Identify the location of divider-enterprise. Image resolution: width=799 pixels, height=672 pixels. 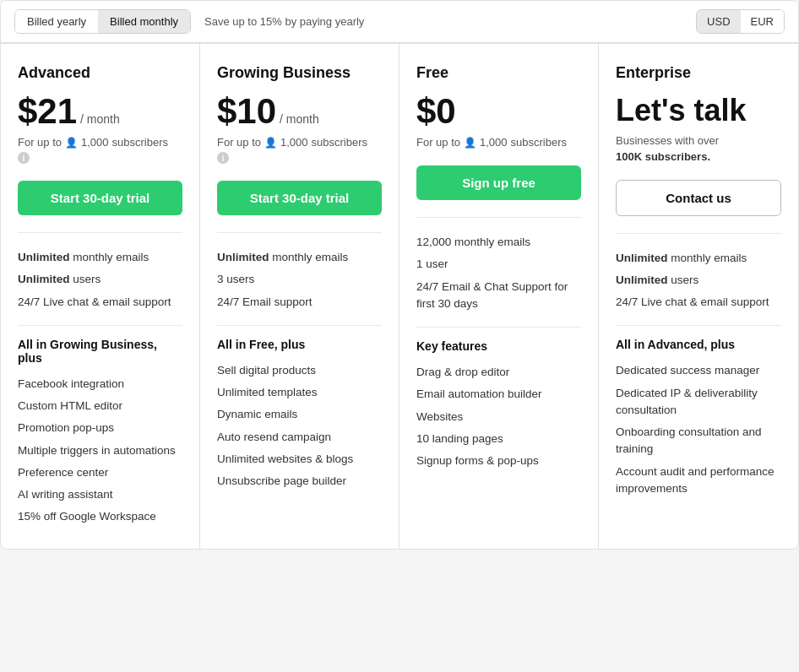
(698, 326).